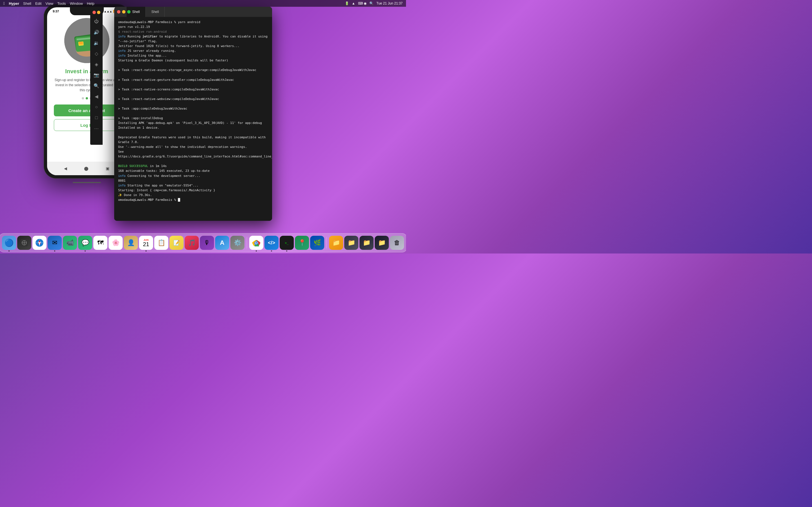 The width and height of the screenshot is (812, 507). Describe the element at coordinates (287, 243) in the screenshot. I see `dock-terminal: >_` at that location.